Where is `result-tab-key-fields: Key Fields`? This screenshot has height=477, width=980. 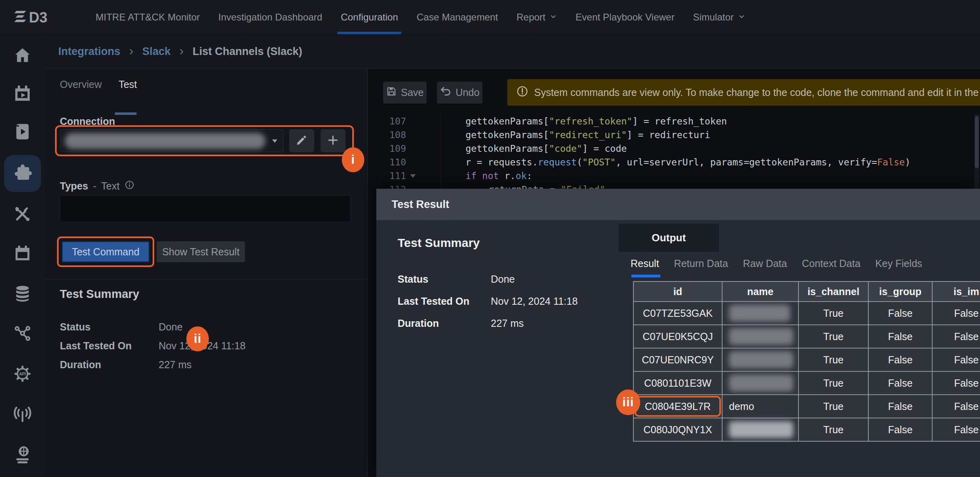
result-tab-key-fields: Key Fields is located at coordinates (899, 266).